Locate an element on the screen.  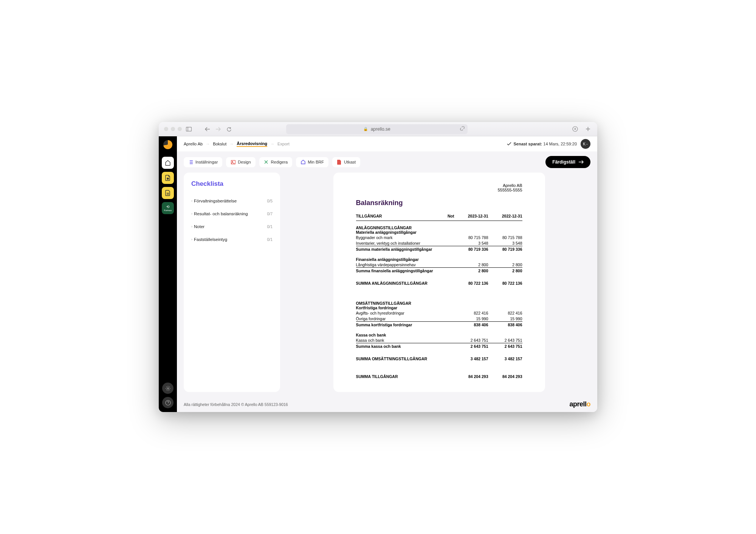
saved-prefix: Senast sparat: is located at coordinates (528, 144).